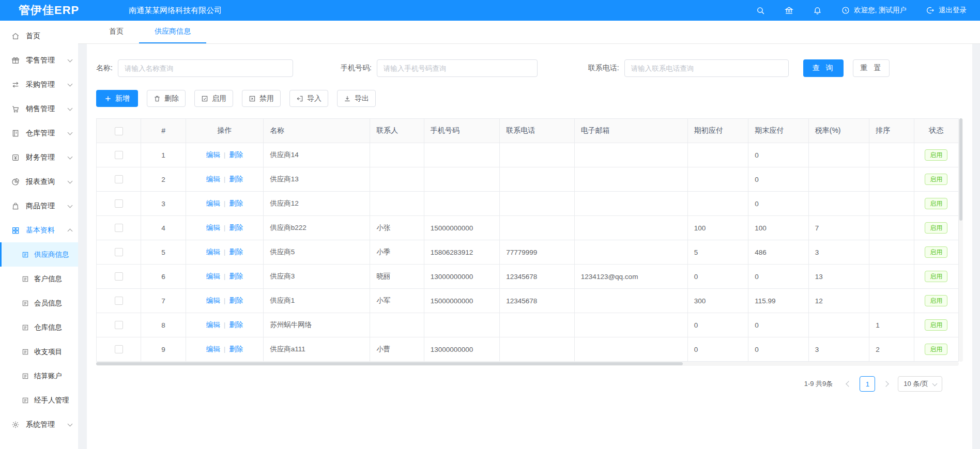  Describe the element at coordinates (16, 182) in the screenshot. I see `pie-chart-icon` at that location.